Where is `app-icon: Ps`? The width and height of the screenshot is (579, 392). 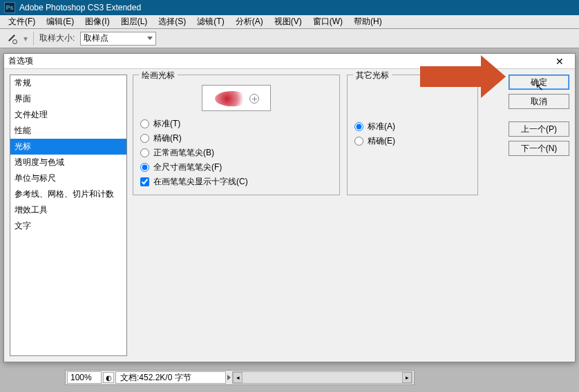
app-icon: Ps is located at coordinates (10, 8).